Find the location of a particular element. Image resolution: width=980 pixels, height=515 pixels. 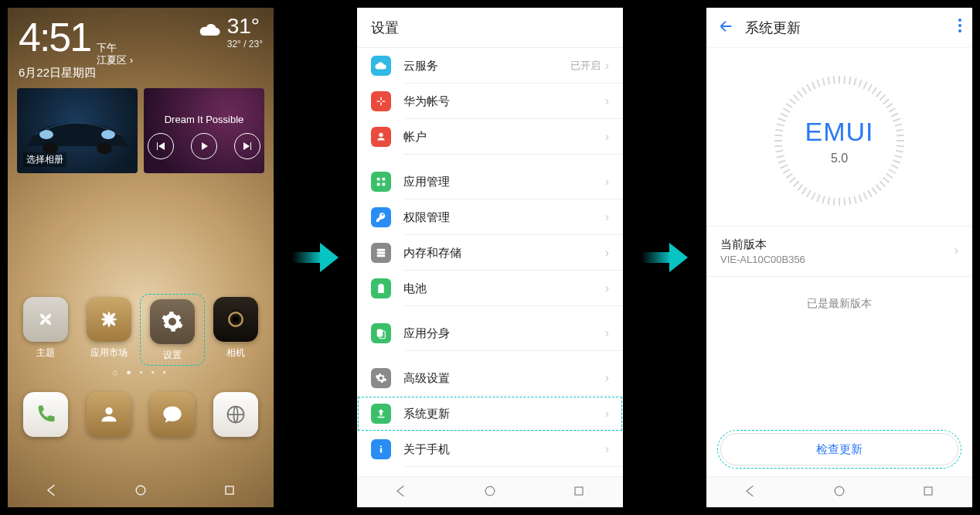

settings-row-3: 应用管理› is located at coordinates (490, 182).